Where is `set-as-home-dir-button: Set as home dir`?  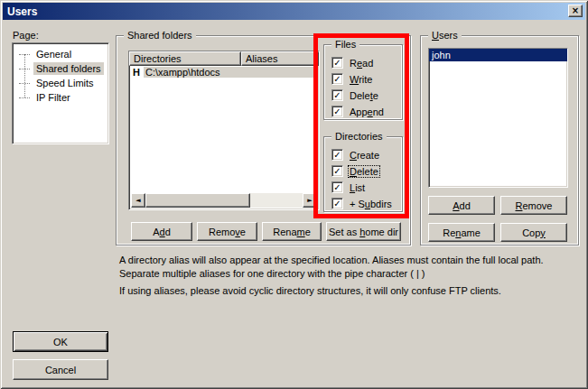
set-as-home-dir-button: Set as home dir is located at coordinates (363, 231).